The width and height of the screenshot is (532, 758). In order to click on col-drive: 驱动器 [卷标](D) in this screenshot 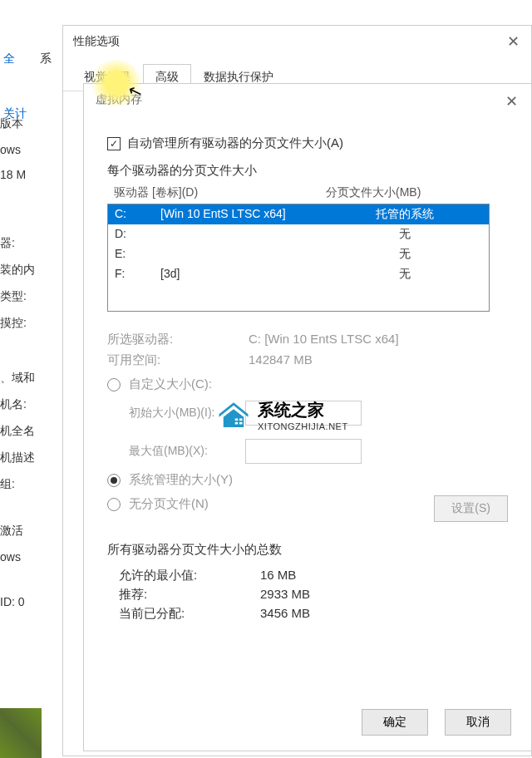, I will do `click(219, 193)`.